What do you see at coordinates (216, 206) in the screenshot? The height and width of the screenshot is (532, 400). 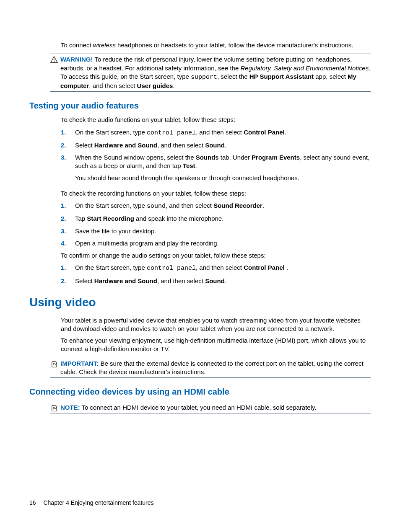 I see `list-item: 1. On the Start screen, type sound, and …` at bounding box center [216, 206].